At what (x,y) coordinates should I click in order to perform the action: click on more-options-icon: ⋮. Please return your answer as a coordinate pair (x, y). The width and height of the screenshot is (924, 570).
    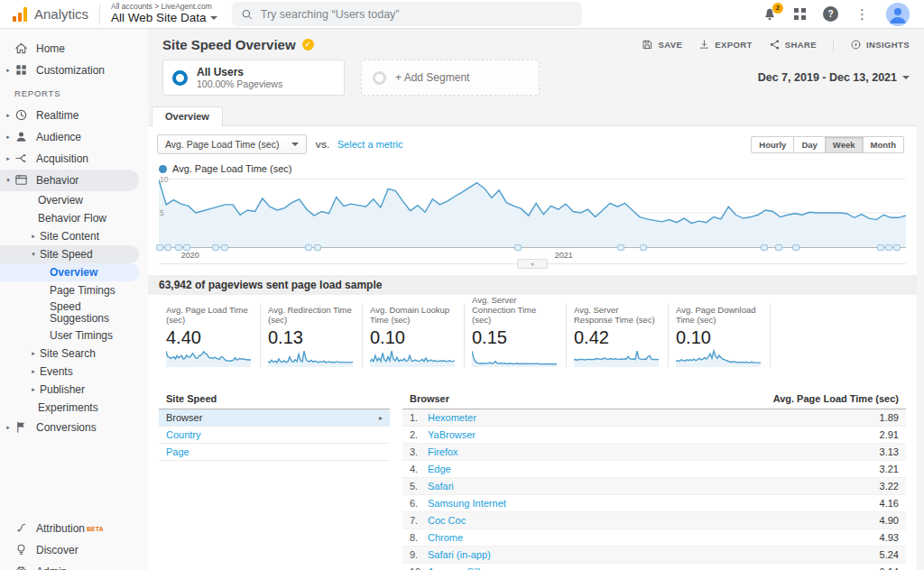
    Looking at the image, I should click on (863, 14).